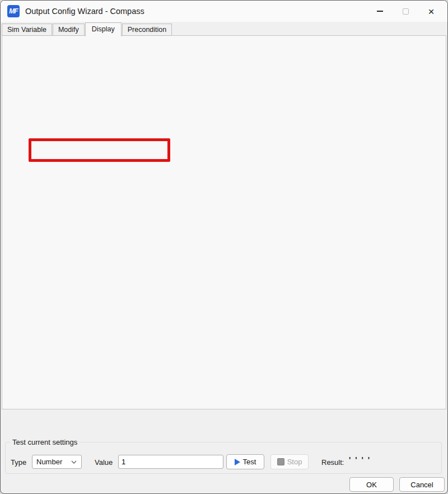 This screenshot has width=448, height=494. What do you see at coordinates (224, 11) in the screenshot?
I see `title-bar: MF Output Config Wizard - Compass ×` at bounding box center [224, 11].